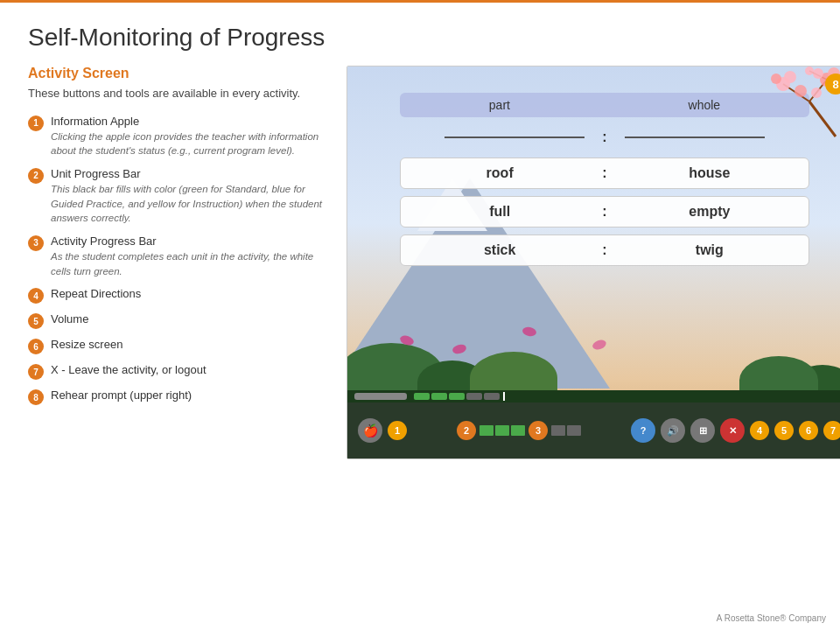 The image size is (840, 630). Describe the element at coordinates (177, 94) in the screenshot. I see `activity-description: These buttons and tools are available in…` at that location.